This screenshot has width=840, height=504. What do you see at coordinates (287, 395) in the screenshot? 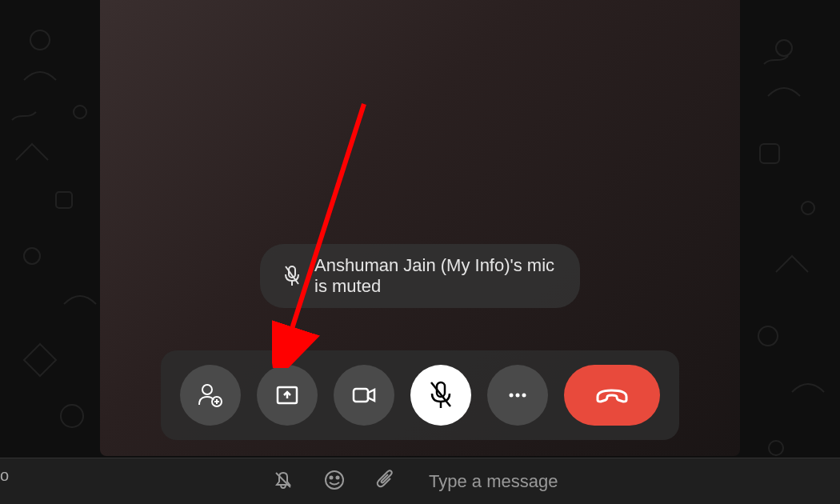
I see `share-screen-button` at bounding box center [287, 395].